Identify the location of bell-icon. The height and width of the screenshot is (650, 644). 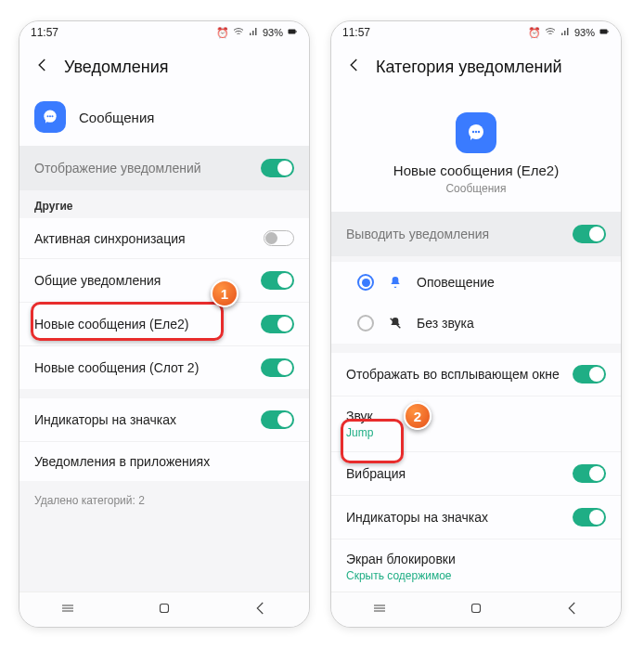
(395, 282).